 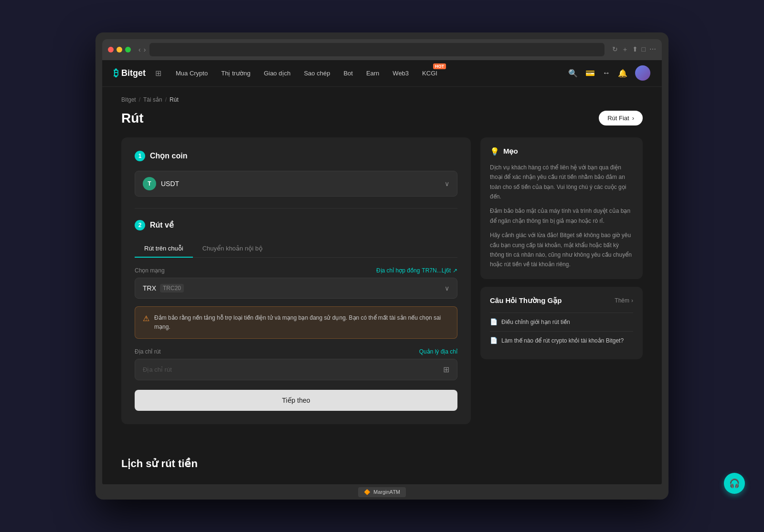 I want to click on nav-item-kcgi: KCGI HOT, so click(x=431, y=73).